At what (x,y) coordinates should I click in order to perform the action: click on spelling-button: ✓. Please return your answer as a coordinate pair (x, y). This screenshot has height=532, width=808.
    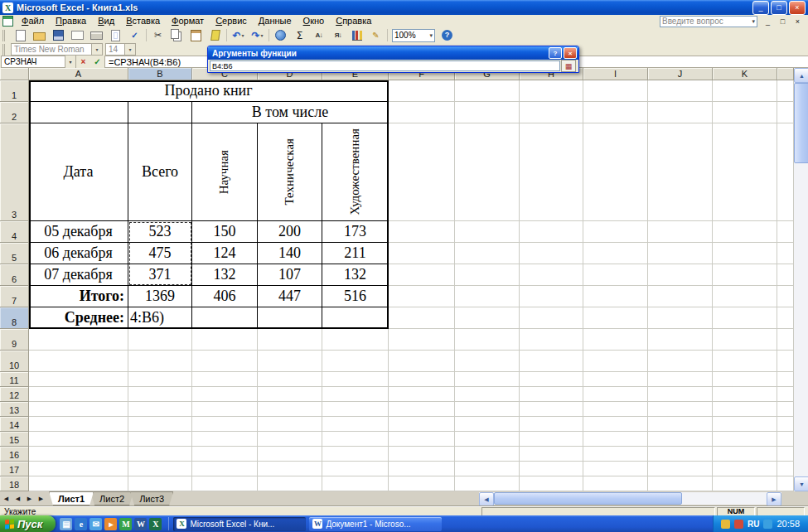
    Looking at the image, I should click on (134, 36).